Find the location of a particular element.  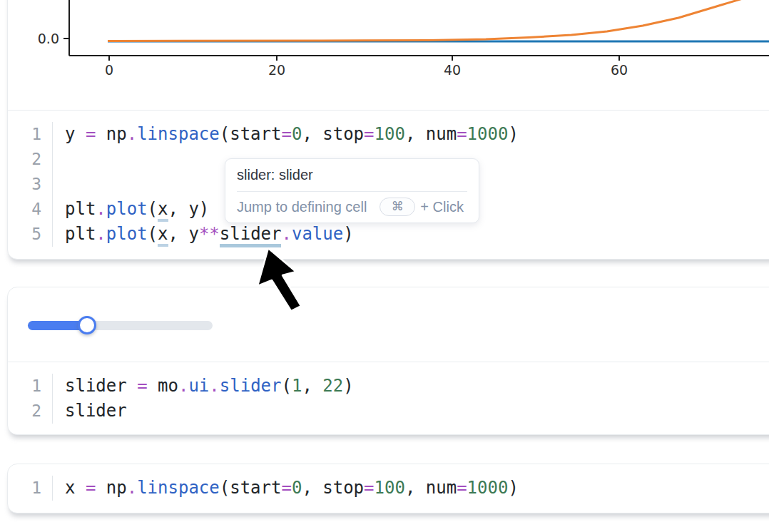

x-tick-label: 0 is located at coordinates (109, 70).